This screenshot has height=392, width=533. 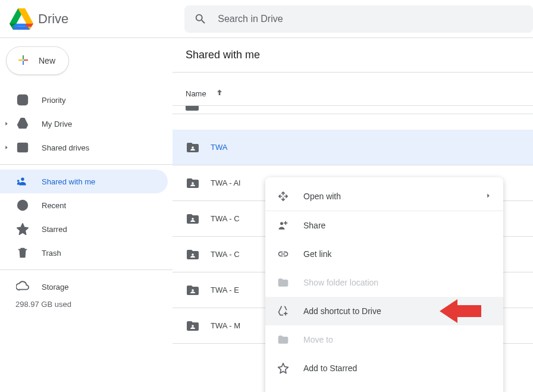 I want to click on storage-used: 298.97 GB used, so click(x=94, y=305).